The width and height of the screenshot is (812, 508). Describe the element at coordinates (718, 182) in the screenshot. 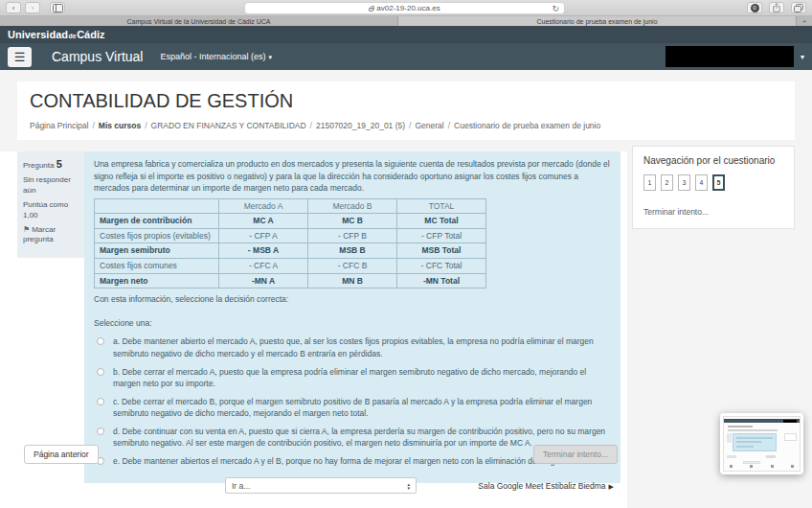

I see `question-nav-button-5: 5` at that location.